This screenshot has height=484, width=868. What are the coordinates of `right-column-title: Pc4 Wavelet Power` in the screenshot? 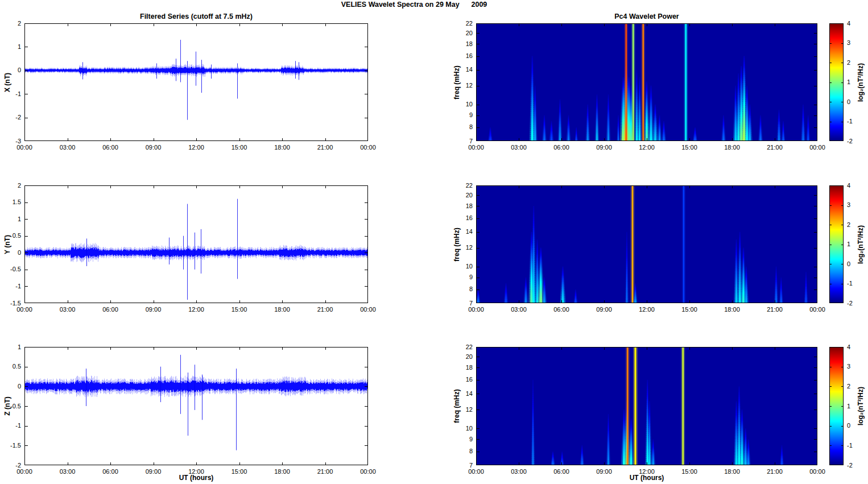 It's located at (646, 16).